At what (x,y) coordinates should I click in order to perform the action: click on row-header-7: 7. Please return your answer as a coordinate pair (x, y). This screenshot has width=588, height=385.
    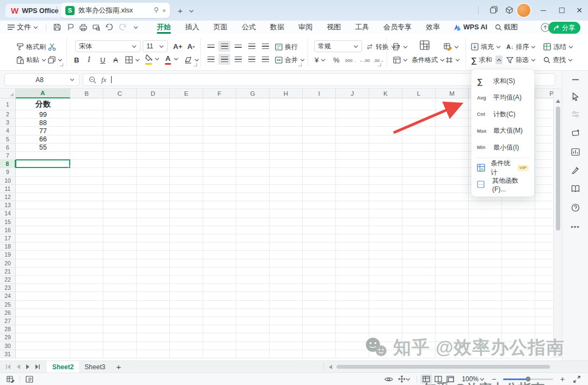
    Looking at the image, I should click on (8, 156).